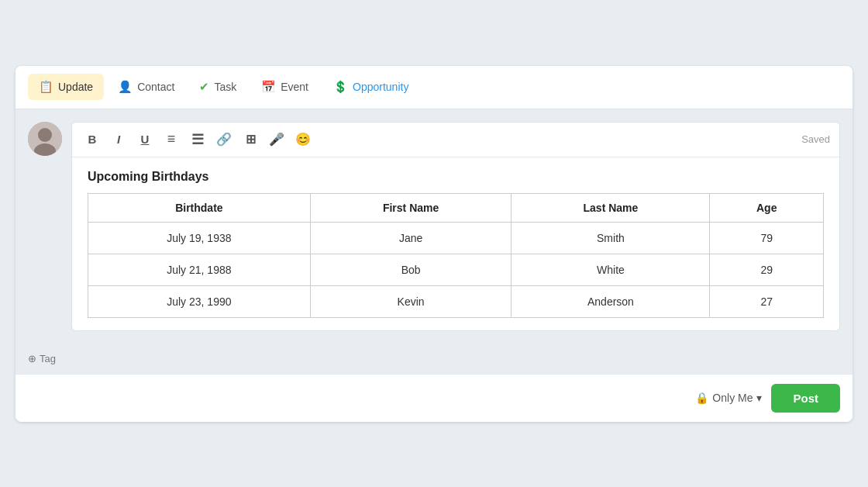  Describe the element at coordinates (411, 270) in the screenshot. I see `table-cell: Bob` at that location.